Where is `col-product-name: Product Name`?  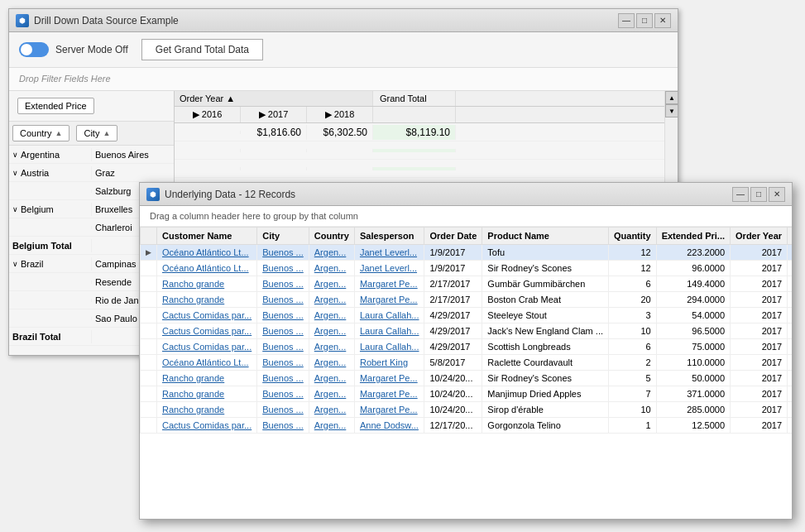 col-product-name: Product Name is located at coordinates (546, 237).